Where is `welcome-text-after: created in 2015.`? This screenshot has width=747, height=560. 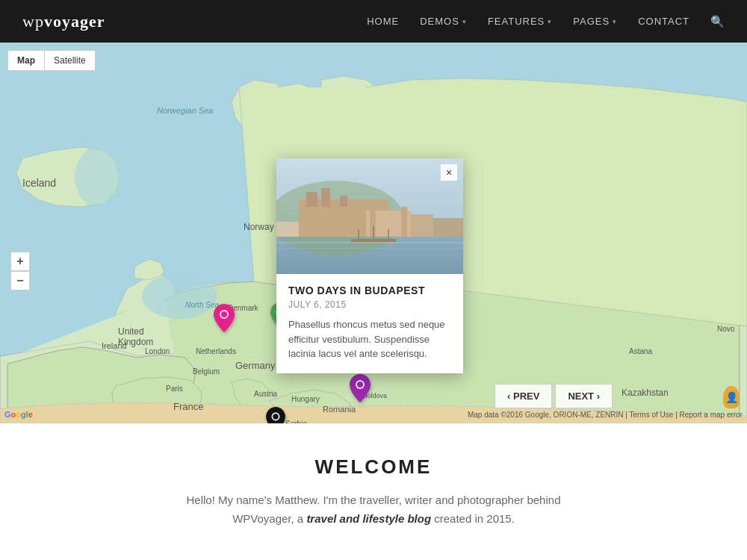 welcome-text-after: created in 2015. is located at coordinates (473, 518).